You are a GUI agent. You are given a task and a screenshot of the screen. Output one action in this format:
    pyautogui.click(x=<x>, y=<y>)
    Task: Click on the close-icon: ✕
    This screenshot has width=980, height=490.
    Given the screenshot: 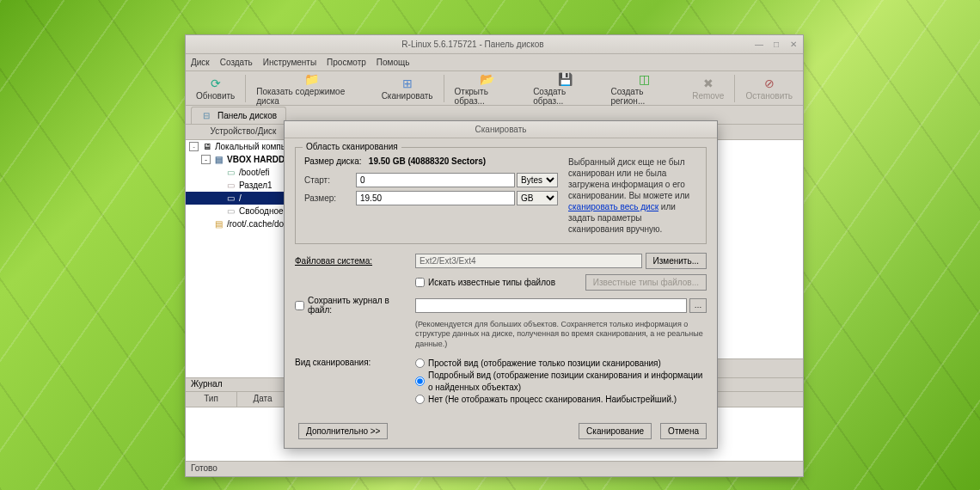 What is the action you would take?
    pyautogui.click(x=793, y=45)
    